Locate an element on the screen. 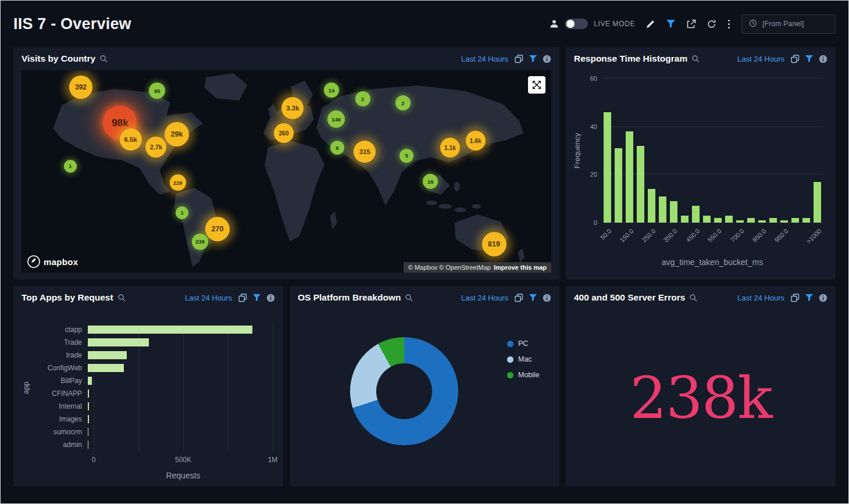 Image resolution: width=849 pixels, height=504 pixels. panel-header: 400 and 500 Server Errors Last 24 Hours is located at coordinates (701, 298).